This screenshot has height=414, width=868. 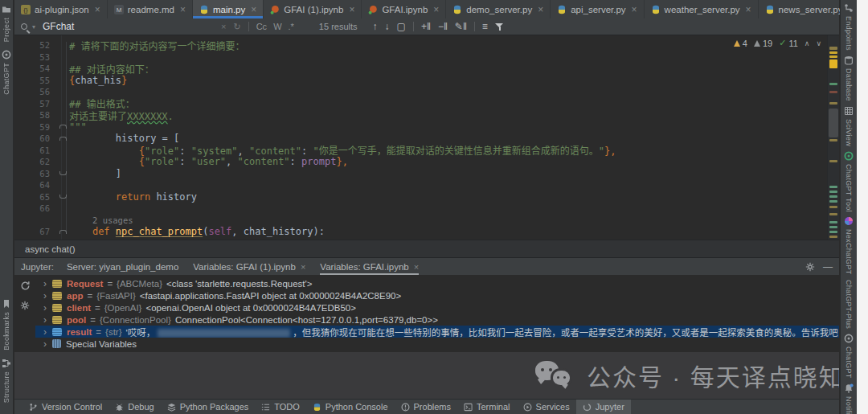 I want to click on jupyter-tab-server-yiyan-plugin-demo: Server: yiyan_plugin_demo, so click(x=122, y=267).